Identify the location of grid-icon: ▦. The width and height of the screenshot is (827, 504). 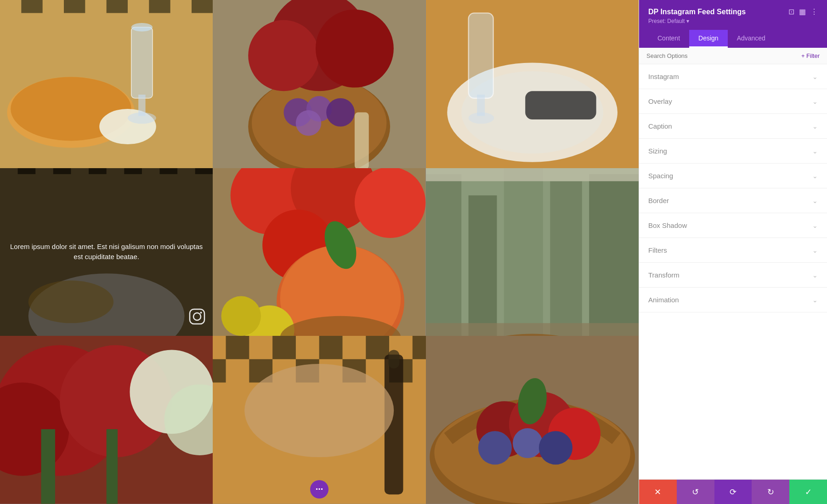
(802, 12).